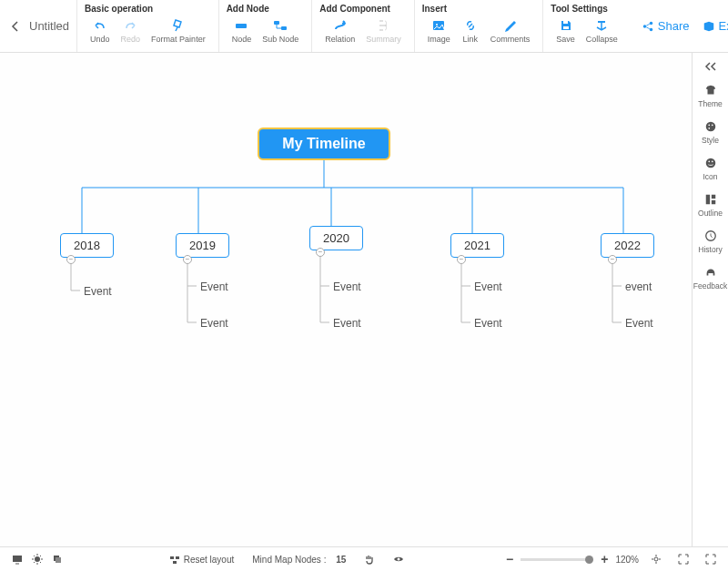 This screenshot has height=571, width=728. Describe the element at coordinates (399, 559) in the screenshot. I see `visibility-button` at that location.